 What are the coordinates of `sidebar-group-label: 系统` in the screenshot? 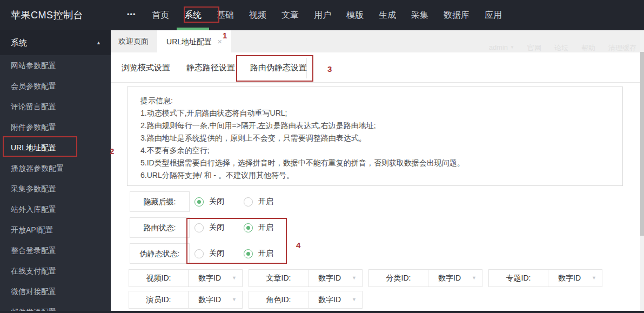 It's located at (19, 42).